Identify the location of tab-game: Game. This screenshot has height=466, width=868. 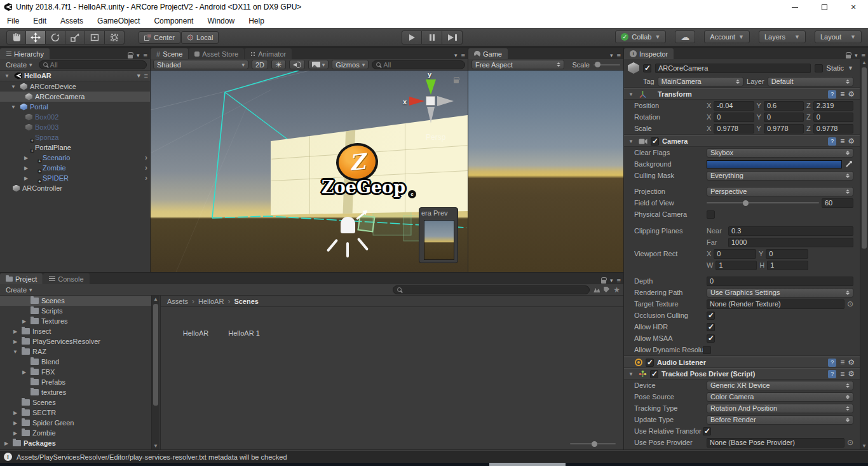
(488, 53).